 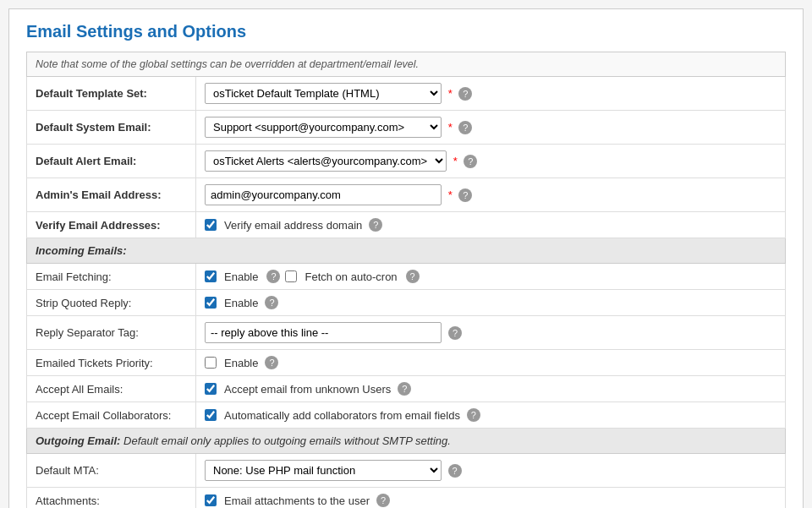 I want to click on page-title: Email Settings and Options, so click(x=406, y=32).